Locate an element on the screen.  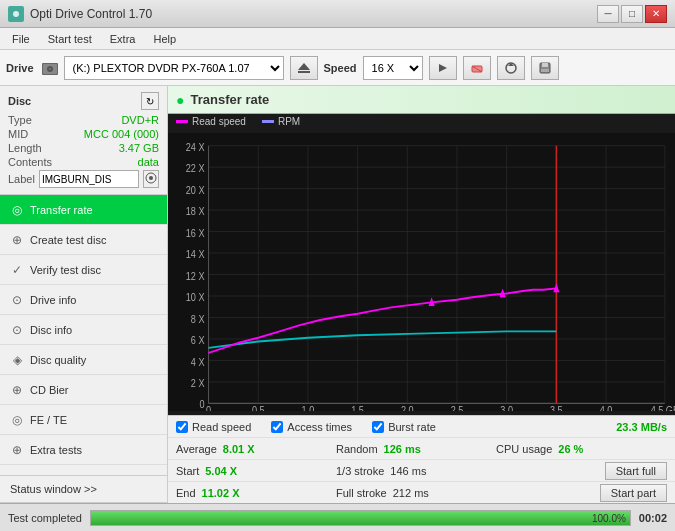
contents-label: Contents is located at coordinates (30, 162).